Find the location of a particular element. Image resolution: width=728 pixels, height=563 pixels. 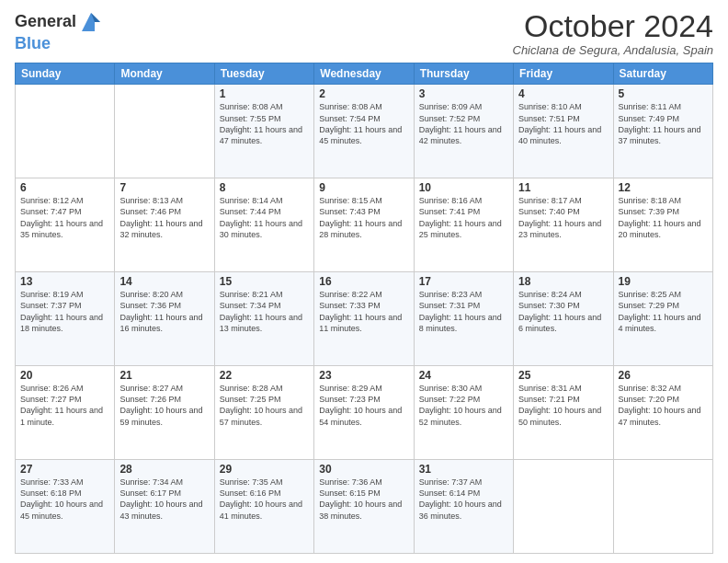

day-number: 9 is located at coordinates (364, 188).